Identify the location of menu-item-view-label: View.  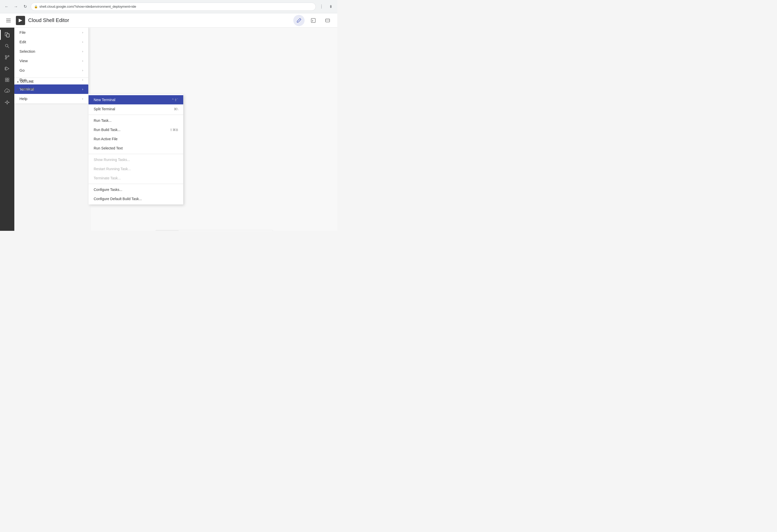
(23, 61).